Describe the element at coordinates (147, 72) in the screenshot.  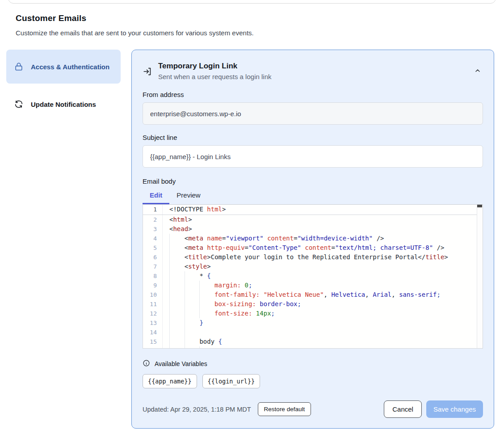
I see `login-icon` at that location.